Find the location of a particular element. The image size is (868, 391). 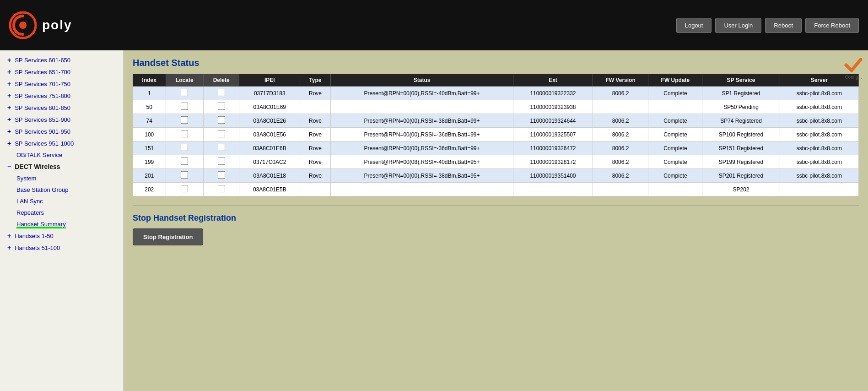

sidebar-item-label: Handsets 1-50 is located at coordinates (34, 236).